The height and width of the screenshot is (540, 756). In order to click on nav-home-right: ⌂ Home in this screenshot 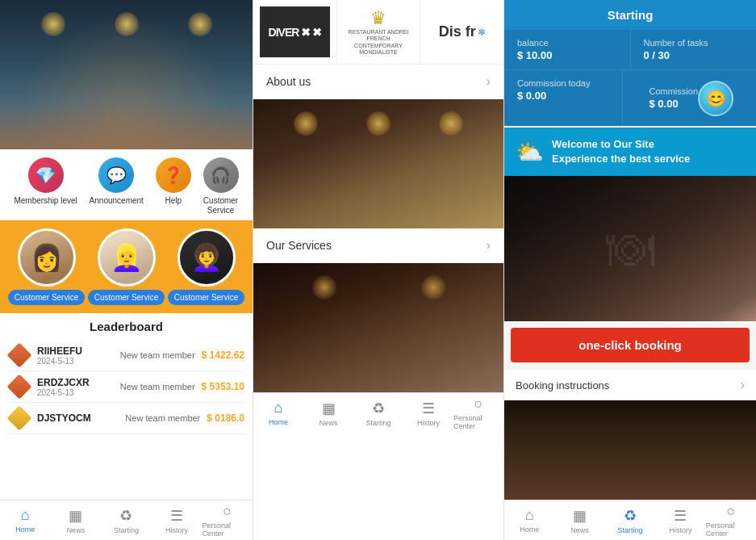, I will do `click(529, 520)`.